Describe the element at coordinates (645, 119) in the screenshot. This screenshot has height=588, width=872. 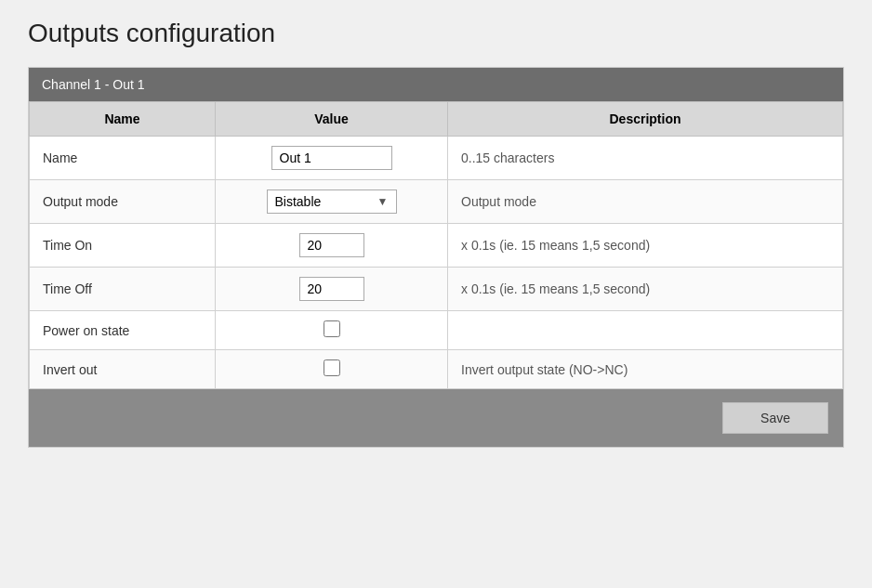
I see `col-header-description: Description` at that location.